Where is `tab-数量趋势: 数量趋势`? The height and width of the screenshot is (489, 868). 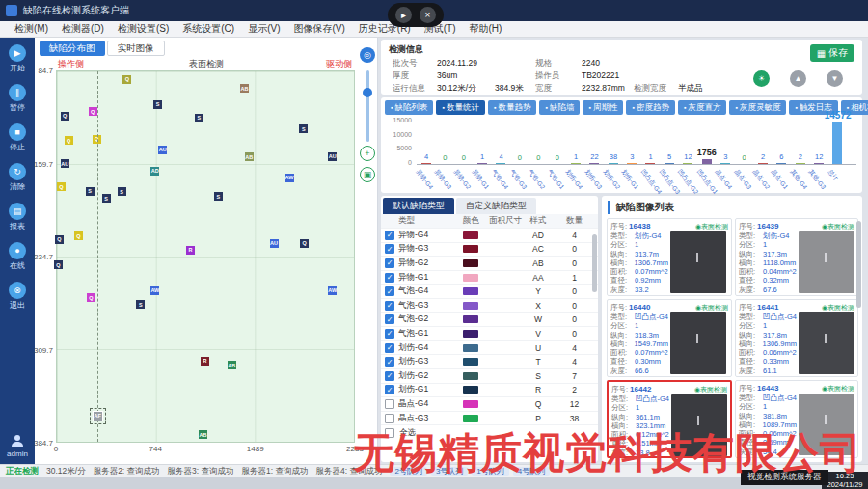
tab-数量趋势: 数量趋势 is located at coordinates (512, 108).